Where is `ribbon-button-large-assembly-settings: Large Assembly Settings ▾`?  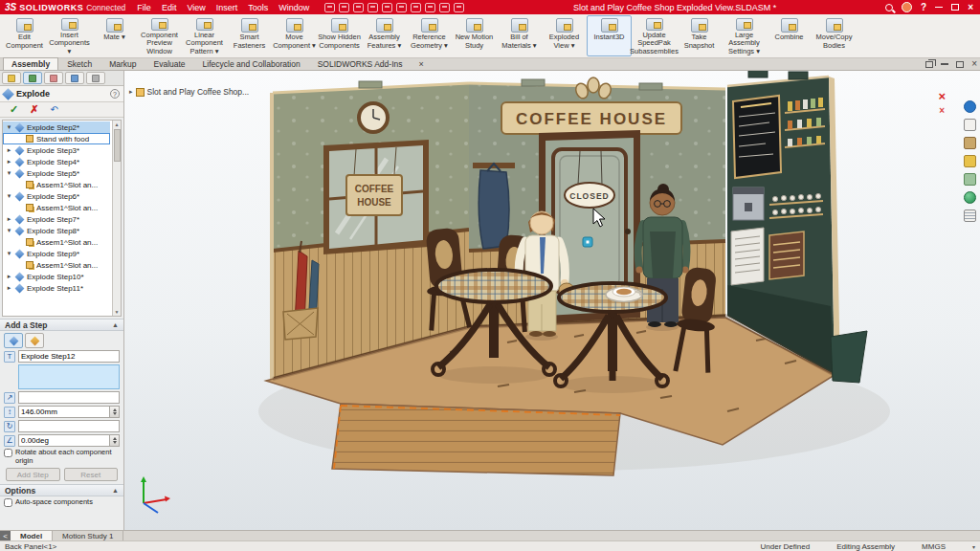 ribbon-button-large-assembly-settings: Large Assembly Settings ▾ is located at coordinates (745, 36).